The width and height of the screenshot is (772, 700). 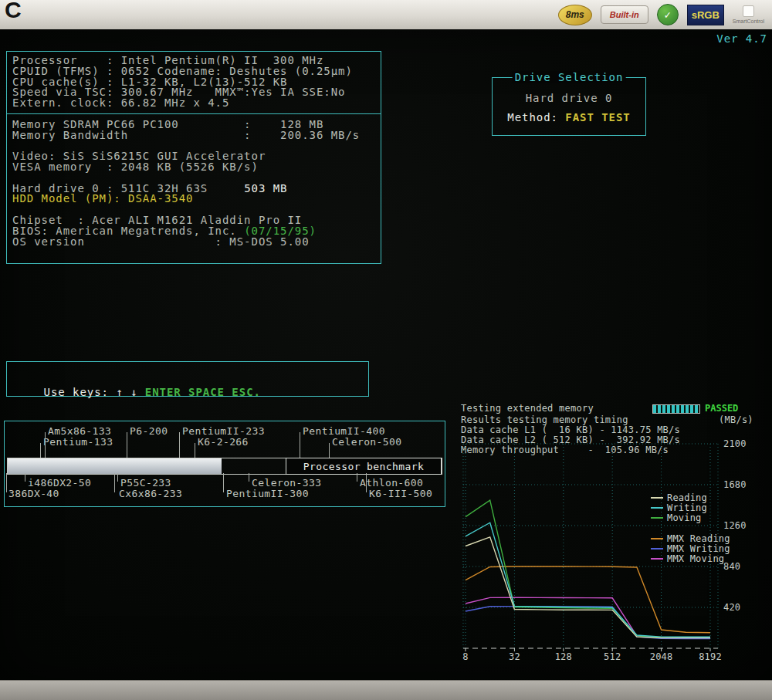 I want to click on benchmark-label: K6-III-500, so click(x=401, y=494).